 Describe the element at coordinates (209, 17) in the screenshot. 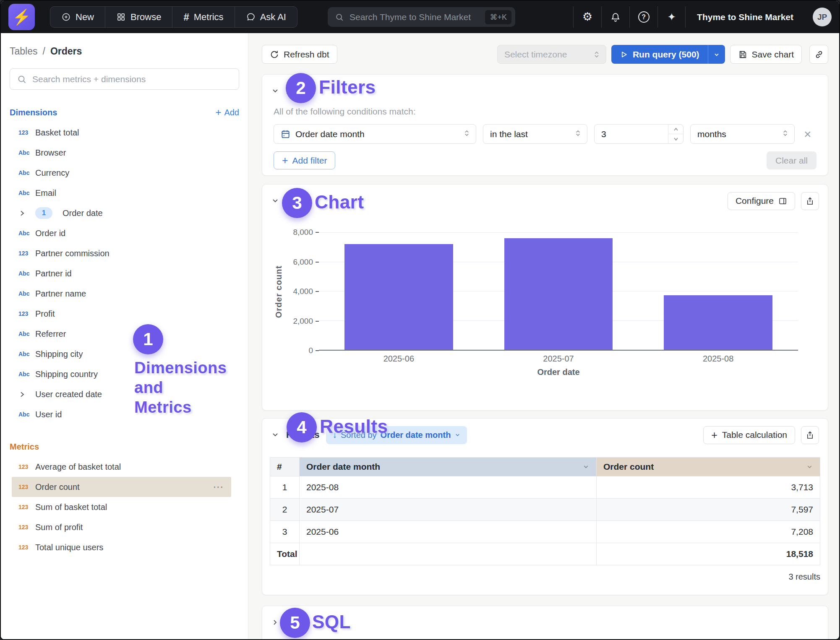

I see `metrics-label: Metrics` at that location.